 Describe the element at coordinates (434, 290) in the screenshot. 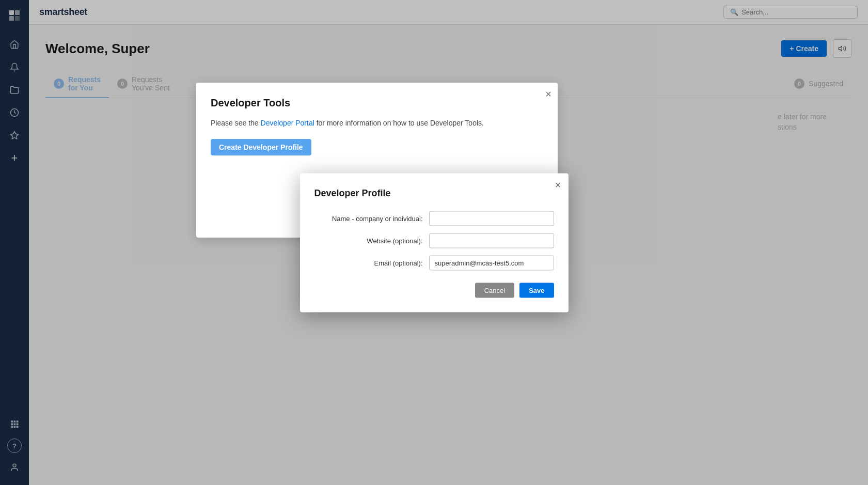

I see `form-actions: Cancel Save` at that location.